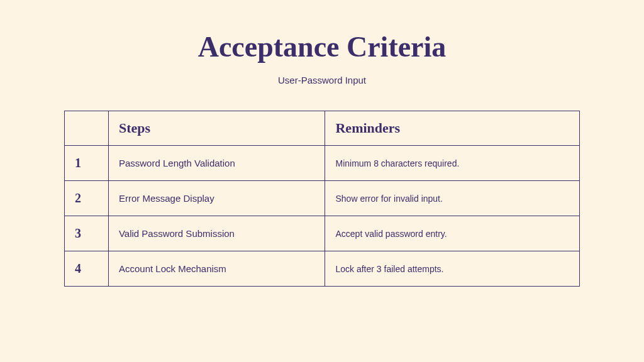  I want to click on row-step: Valid Password Submission, so click(216, 234).